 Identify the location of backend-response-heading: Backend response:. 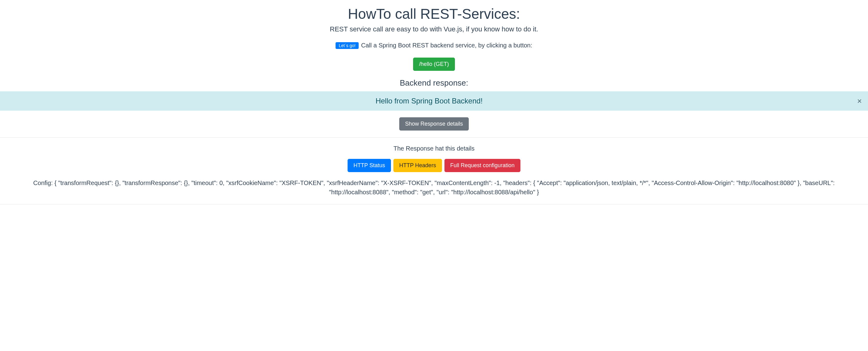
(434, 83).